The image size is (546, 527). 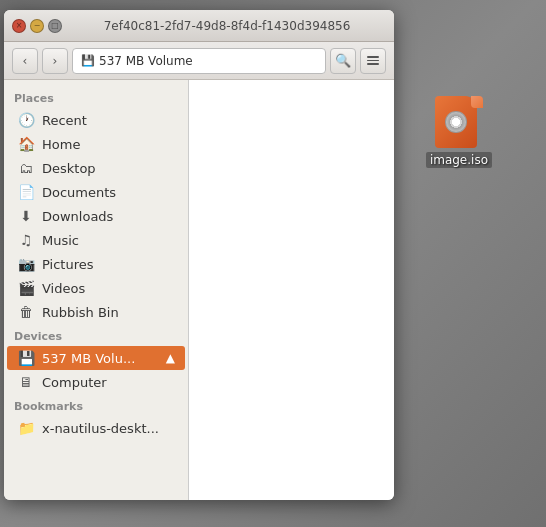 I want to click on recent-icon: 🕐, so click(x=26, y=120).